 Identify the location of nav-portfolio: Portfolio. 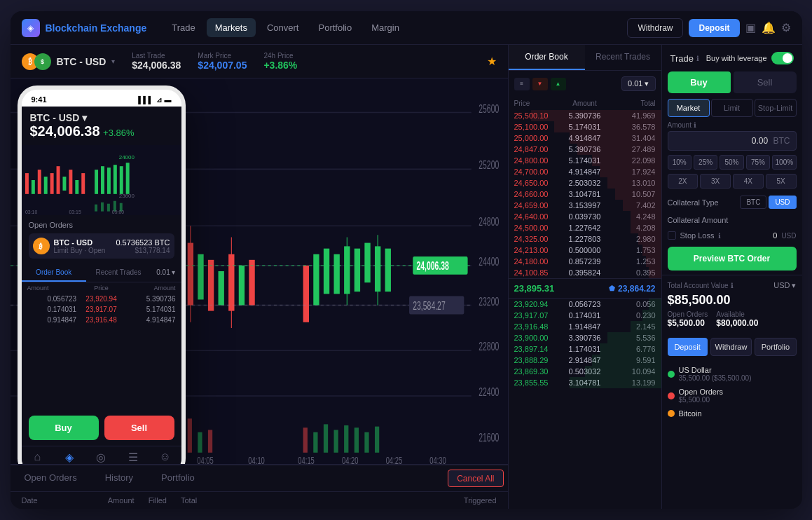
(335, 28).